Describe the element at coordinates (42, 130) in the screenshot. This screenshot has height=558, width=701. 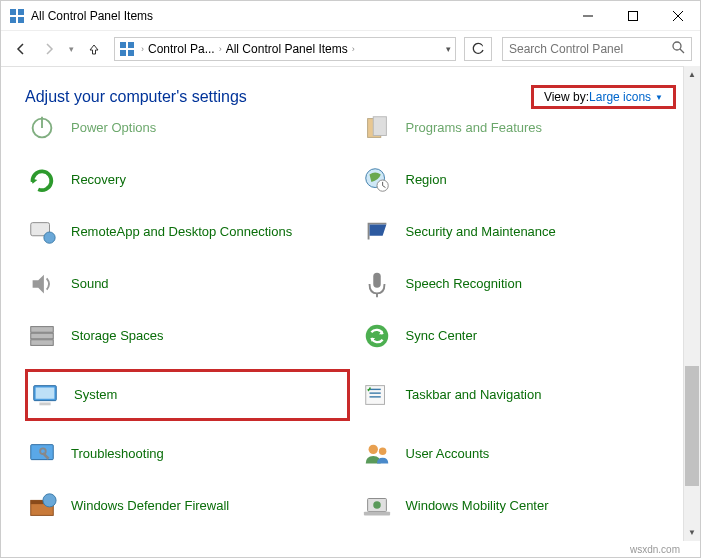
I see `power-options-icon` at that location.